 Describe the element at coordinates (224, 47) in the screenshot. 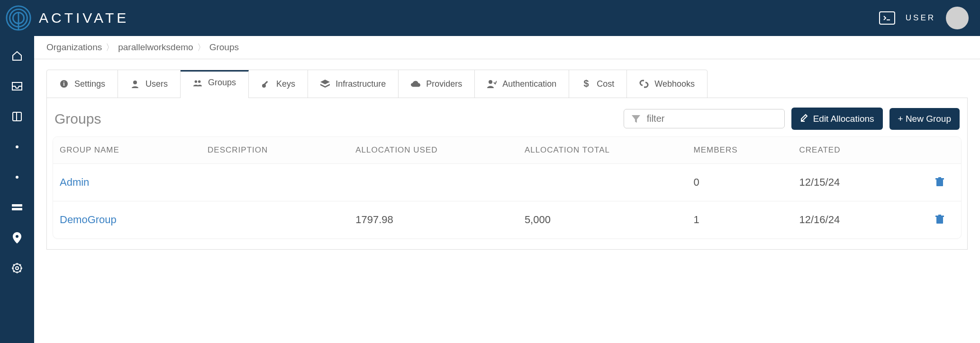

I see `breadcrumb-groups: Groups` at that location.